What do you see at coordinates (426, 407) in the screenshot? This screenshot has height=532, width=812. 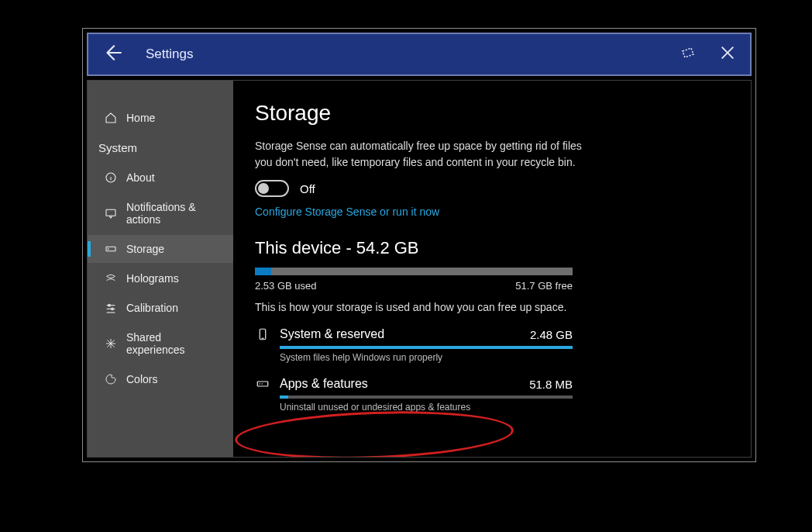 I see `category-subtext: Uninstall unused or undesired apps & fea…` at bounding box center [426, 407].